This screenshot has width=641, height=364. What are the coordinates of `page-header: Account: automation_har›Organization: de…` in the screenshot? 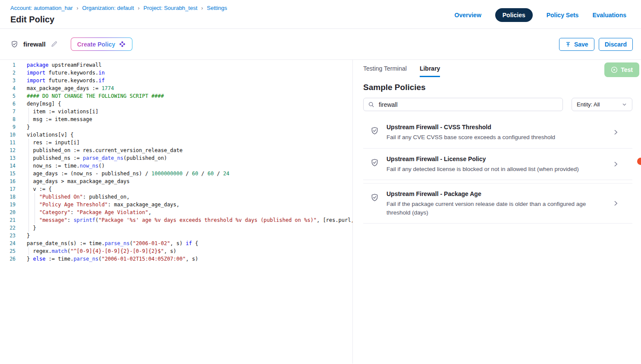 It's located at (320, 15).